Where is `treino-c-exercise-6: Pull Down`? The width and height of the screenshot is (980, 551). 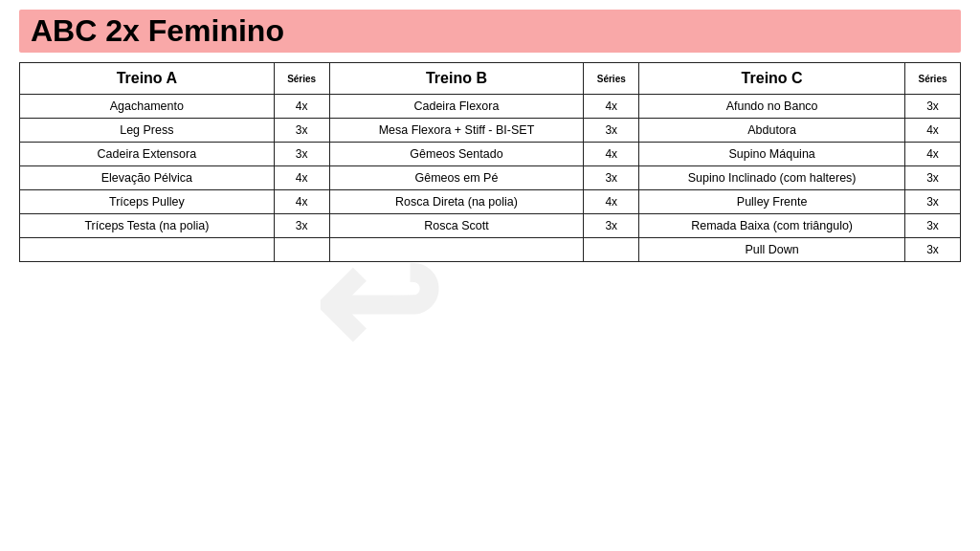 treino-c-exercise-6: Pull Down is located at coordinates (772, 251).